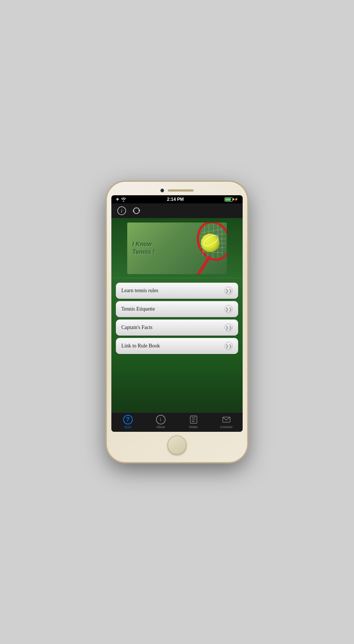 This screenshot has height=644, width=354. What do you see at coordinates (124, 200) in the screenshot?
I see `wifi-icon` at bounding box center [124, 200].